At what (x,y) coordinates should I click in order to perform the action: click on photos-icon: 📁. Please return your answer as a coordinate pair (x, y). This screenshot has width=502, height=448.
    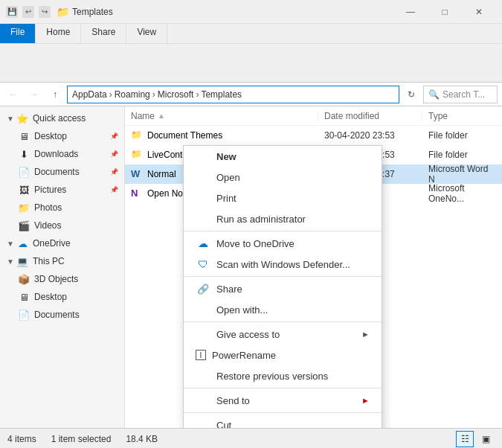
    Looking at the image, I should click on (24, 208).